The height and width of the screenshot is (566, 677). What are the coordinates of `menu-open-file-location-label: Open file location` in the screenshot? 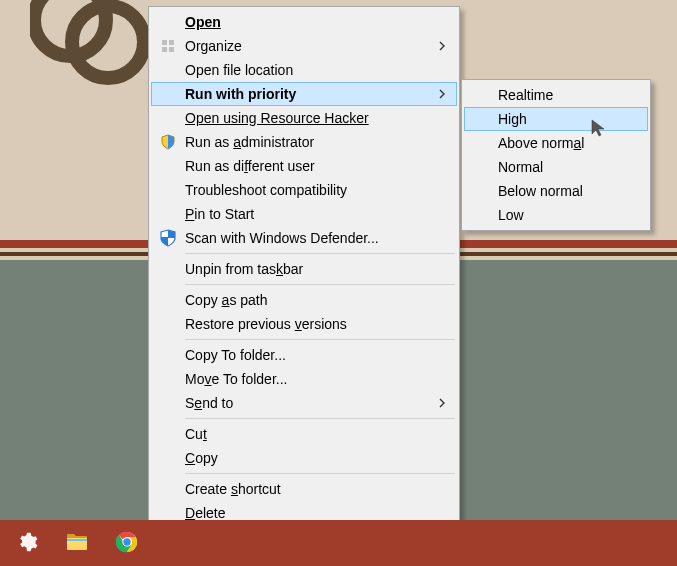 It's located at (239, 70).